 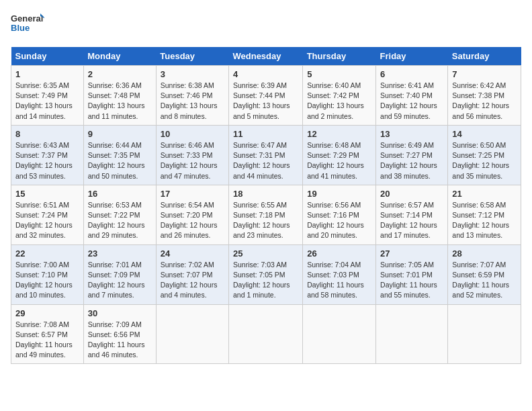 What do you see at coordinates (481, 220) in the screenshot?
I see `day-info: Sunrise: 6:58 AMSunset: 7:12 PMDaylight:…` at bounding box center [481, 220].